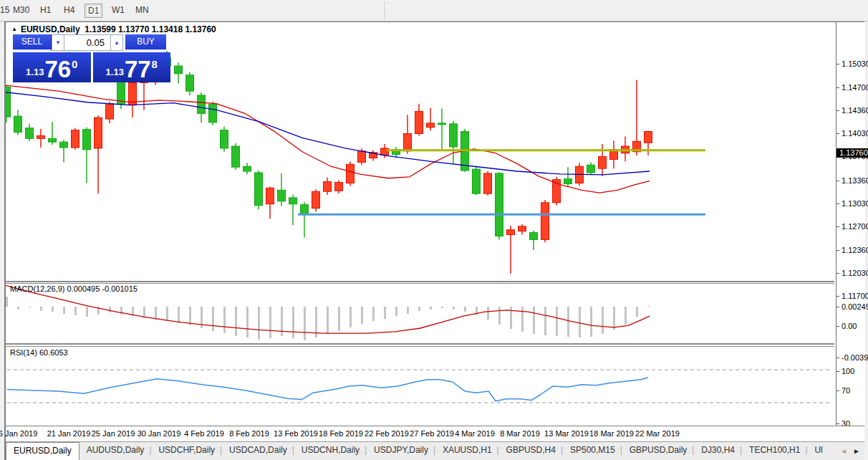  What do you see at coordinates (87, 43) in the screenshot?
I see `volume-input` at bounding box center [87, 43].